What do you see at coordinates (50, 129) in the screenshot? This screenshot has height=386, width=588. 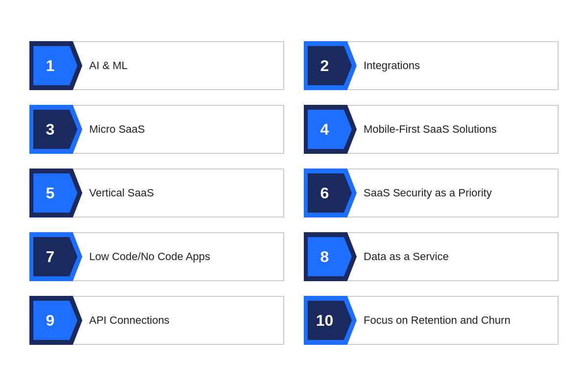 I see `badge-number-3: 3` at bounding box center [50, 129].